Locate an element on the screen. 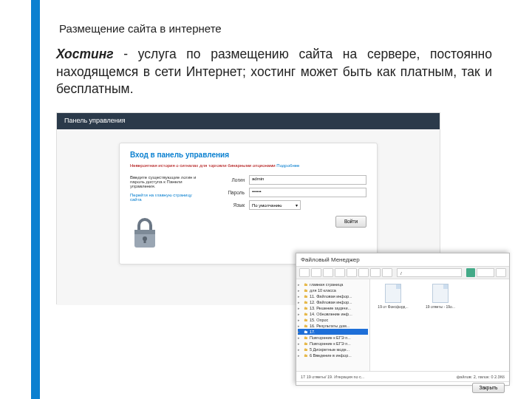 The image size is (532, 399). login-label: Логин is located at coordinates (228, 180).